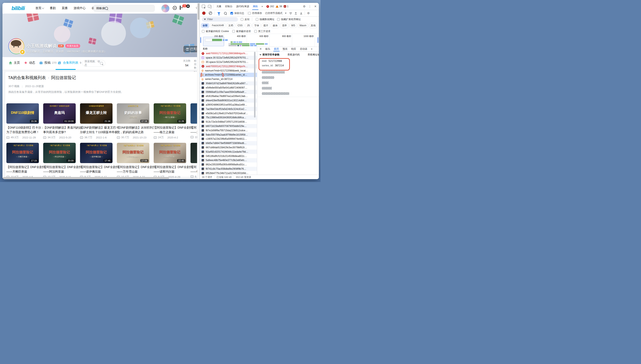  What do you see at coordinates (80, 8) in the screenshot?
I see `nav-item-4: 游戏中心` at bounding box center [80, 8].